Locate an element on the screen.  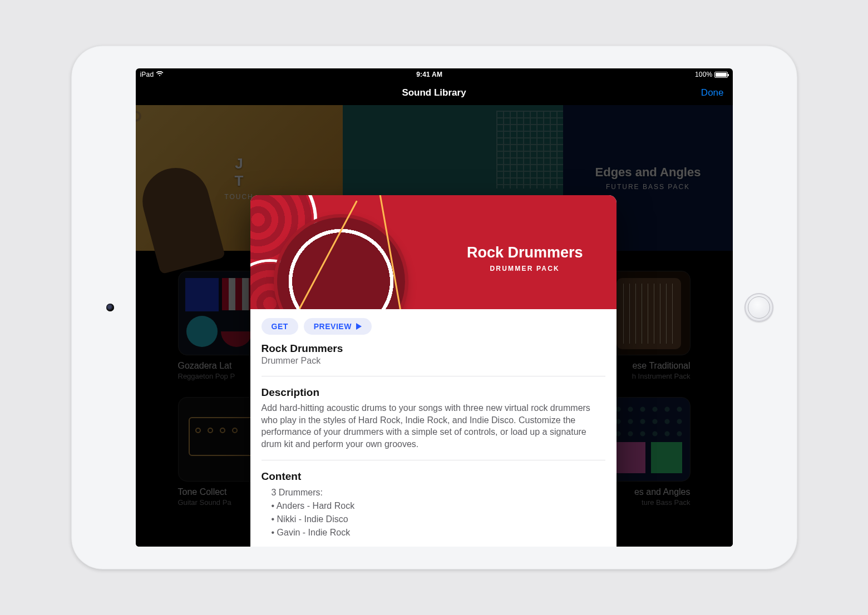
hero-subtitle: DRUMMER PACK is located at coordinates (525, 269).